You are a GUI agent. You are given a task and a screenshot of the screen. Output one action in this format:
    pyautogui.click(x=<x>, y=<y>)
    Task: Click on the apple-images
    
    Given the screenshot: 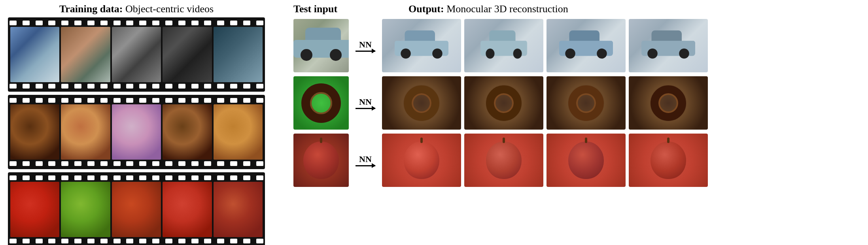 What is the action you would take?
    pyautogui.click(x=136, y=209)
    